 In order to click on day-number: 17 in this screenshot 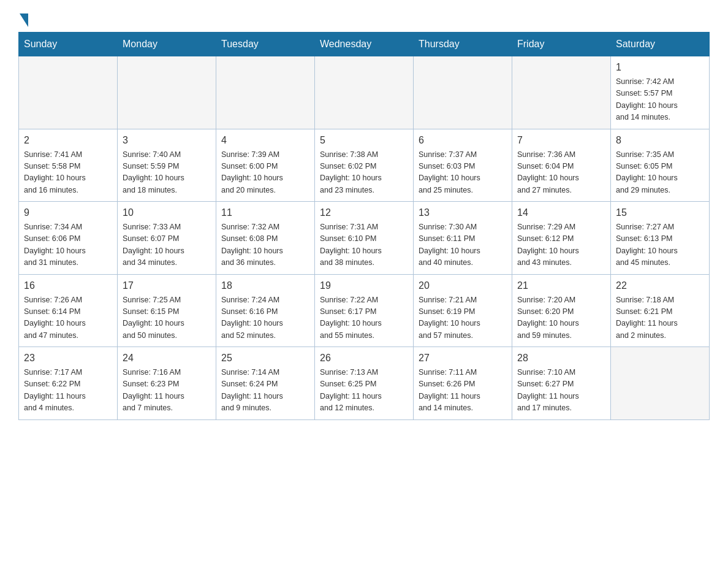, I will do `click(167, 286)`.